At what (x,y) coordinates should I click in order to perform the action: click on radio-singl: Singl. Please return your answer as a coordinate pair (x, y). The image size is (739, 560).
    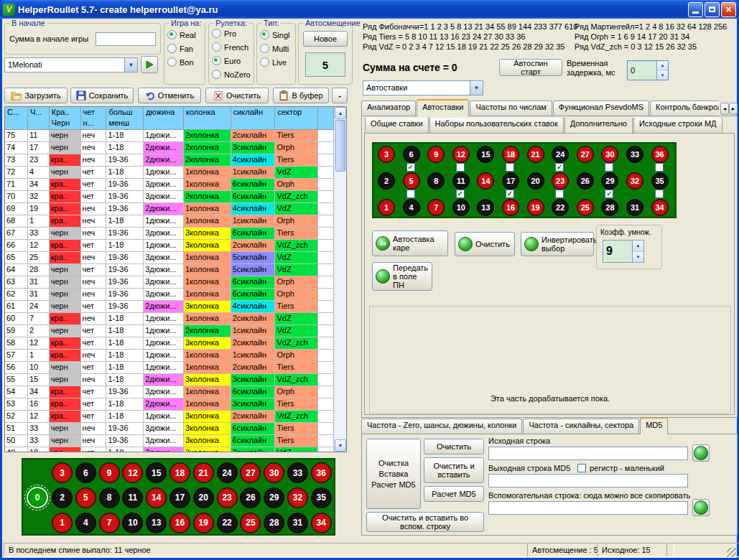
    Looking at the image, I should click on (276, 34).